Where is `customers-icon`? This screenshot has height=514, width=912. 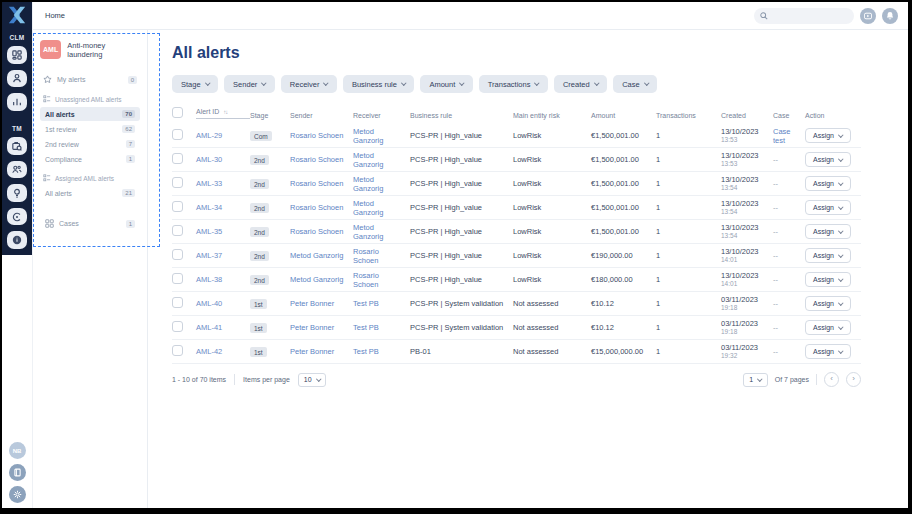
customers-icon is located at coordinates (17, 79).